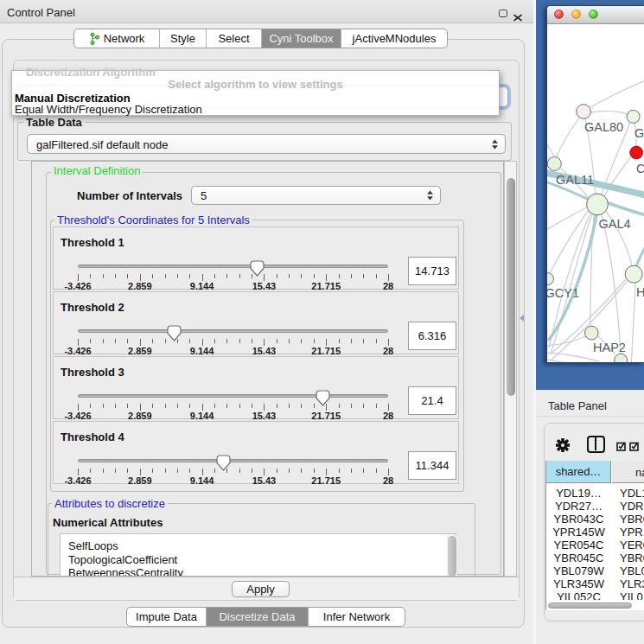 The height and width of the screenshot is (644, 644). What do you see at coordinates (575, 180) in the screenshot?
I see `svg-text: GAL11` at bounding box center [575, 180].